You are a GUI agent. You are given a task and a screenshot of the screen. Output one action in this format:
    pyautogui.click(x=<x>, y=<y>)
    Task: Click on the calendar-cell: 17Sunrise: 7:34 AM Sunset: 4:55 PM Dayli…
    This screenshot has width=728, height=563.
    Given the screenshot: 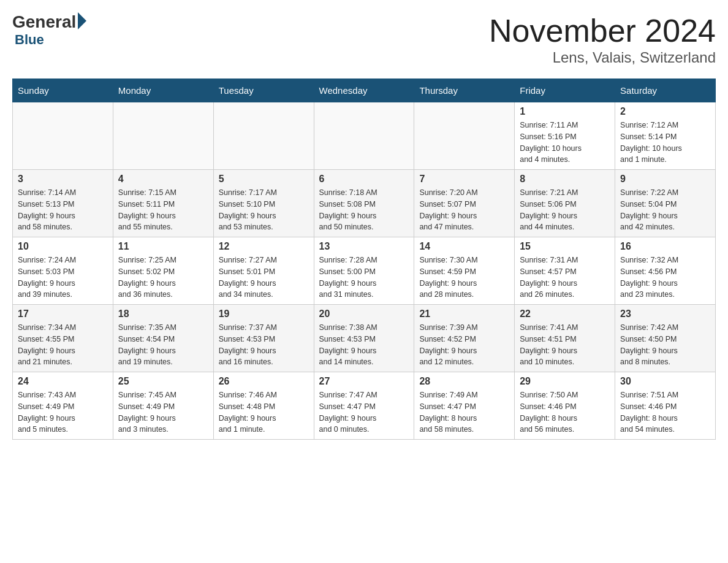 What is the action you would take?
    pyautogui.click(x=63, y=339)
    